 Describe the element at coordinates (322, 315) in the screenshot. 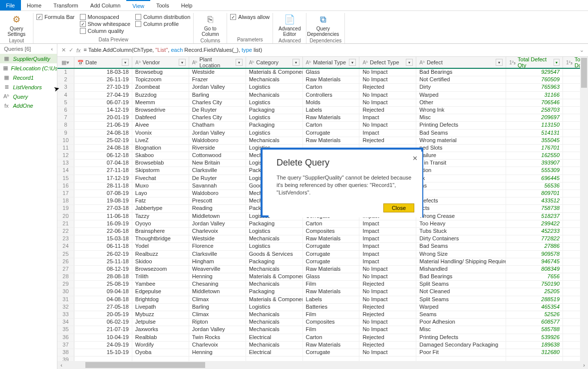

I see `table-row: 3320-05-19MybuzzClimaxMechanicalsFilmRej…` at that location.